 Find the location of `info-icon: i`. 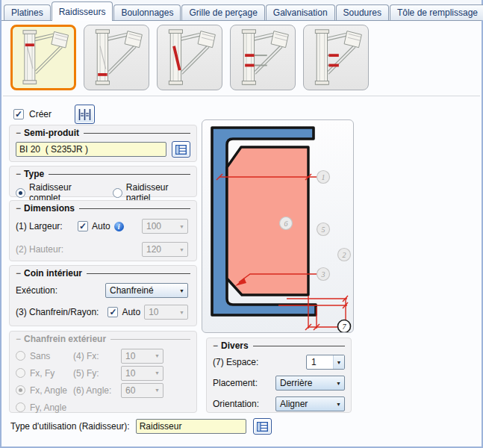

info-icon: i is located at coordinates (119, 227).